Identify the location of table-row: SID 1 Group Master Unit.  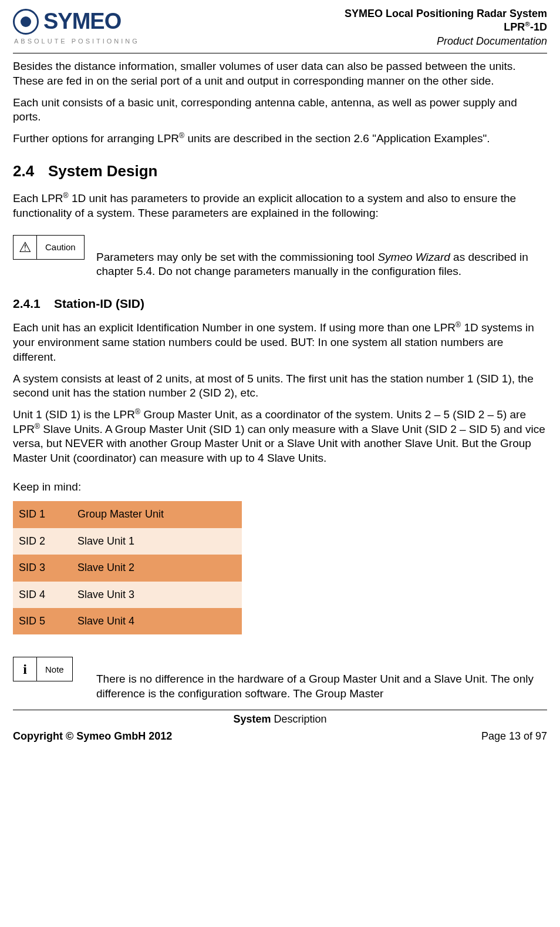
(127, 515).